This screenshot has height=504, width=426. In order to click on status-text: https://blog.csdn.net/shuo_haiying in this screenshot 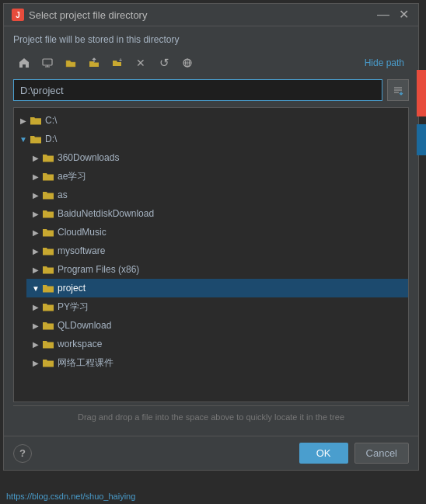, I will do `click(71, 496)`.